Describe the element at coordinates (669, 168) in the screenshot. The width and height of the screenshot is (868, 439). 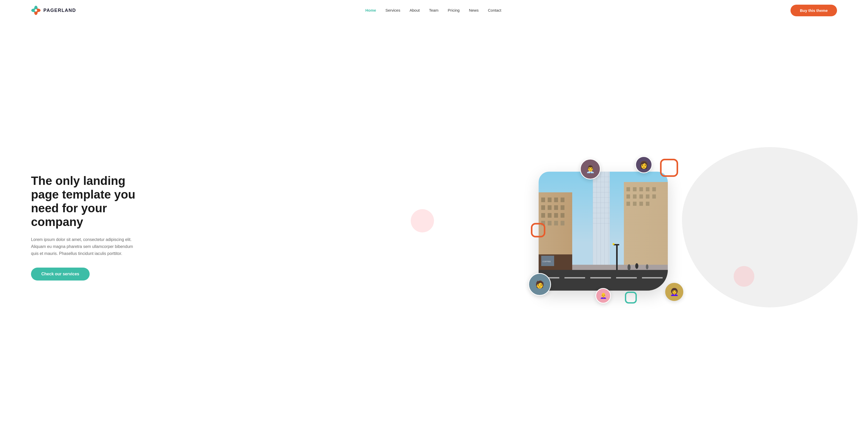
I see `deco-square-top-right` at that location.